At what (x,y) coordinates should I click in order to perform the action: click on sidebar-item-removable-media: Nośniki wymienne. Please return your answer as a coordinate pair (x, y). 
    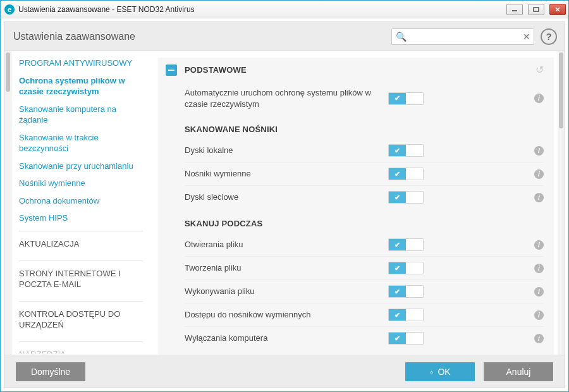
    Looking at the image, I should click on (81, 183).